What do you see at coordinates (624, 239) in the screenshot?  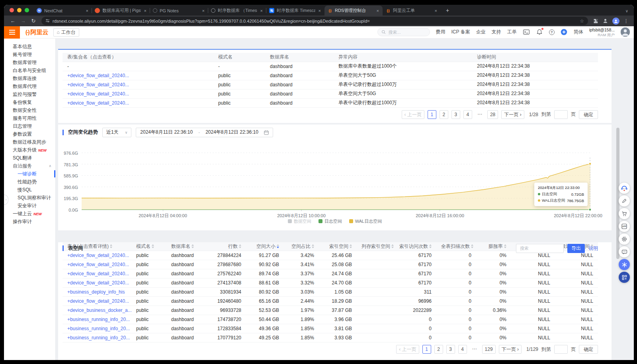 I see `settings-float-button` at bounding box center [624, 239].